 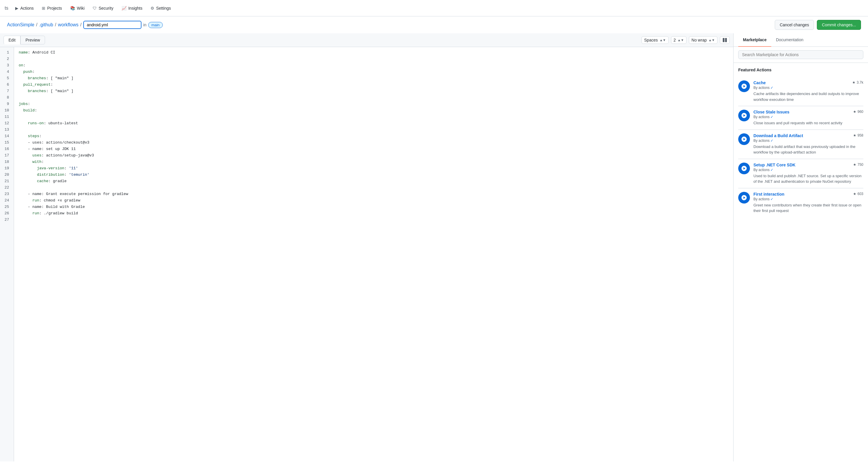 I want to click on line-number: 25, so click(x=6, y=207).